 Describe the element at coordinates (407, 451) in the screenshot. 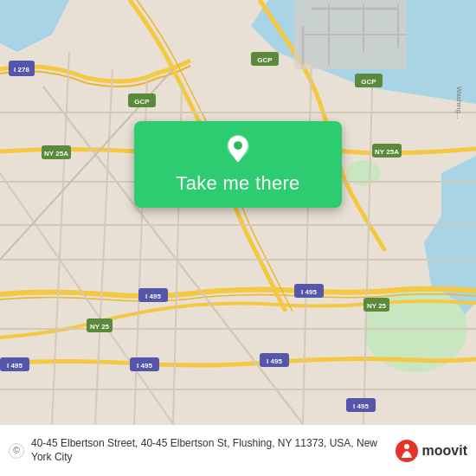

I see `moovit-brand-icon` at that location.